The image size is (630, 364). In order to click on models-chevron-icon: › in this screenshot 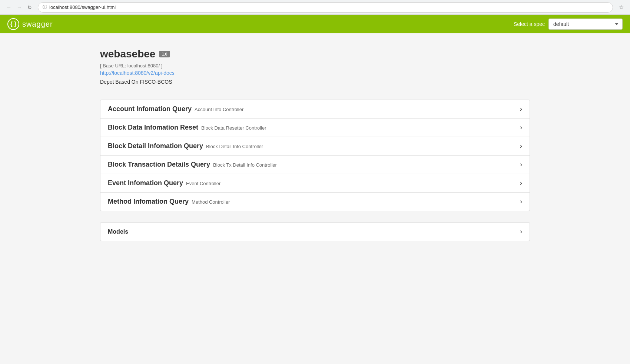, I will do `click(521, 232)`.